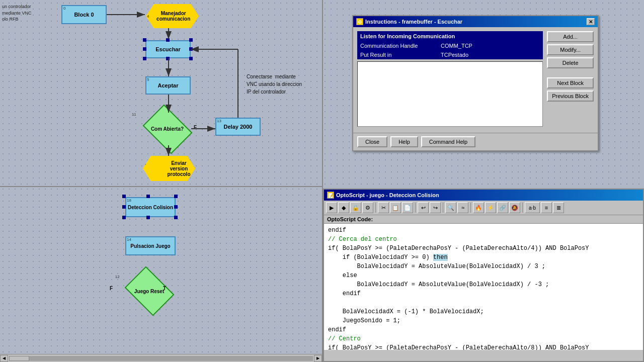 The height and width of the screenshot is (362, 644). Describe the element at coordinates (150, 246) in the screenshot. I see `block-pulsacion-label: Pulsacion Juego` at that location.